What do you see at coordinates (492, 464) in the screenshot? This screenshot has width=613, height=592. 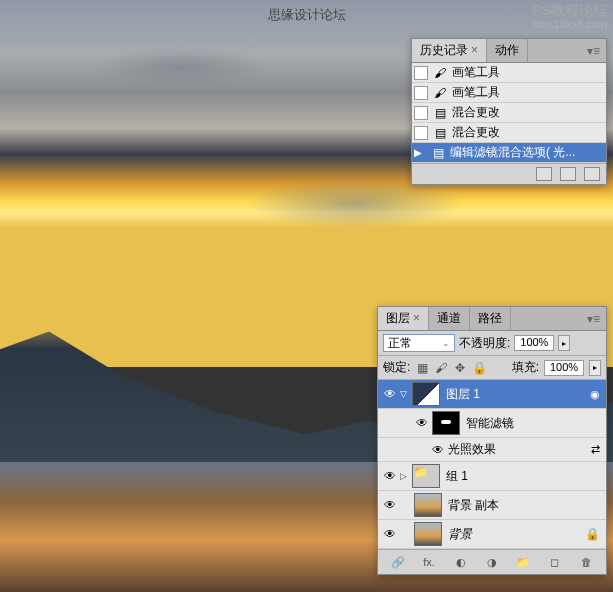 I see `layer-list: 👁 ▽ 图层 1 ◉ 👁 智能滤镜 👁 光照效果 ⇄ 👁 ▷ 📁 组 1 👁 背…` at bounding box center [492, 464].